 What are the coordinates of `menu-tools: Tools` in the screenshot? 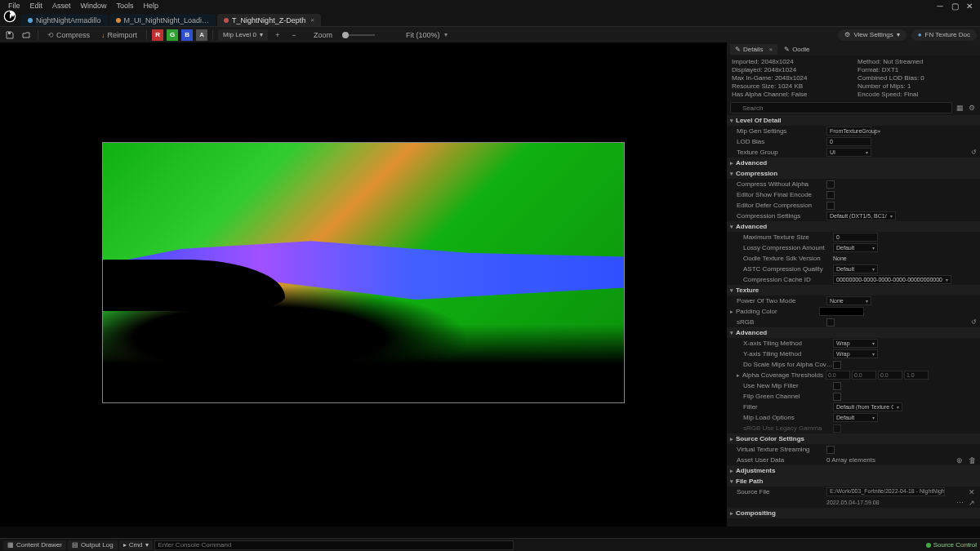 It's located at (126, 6).